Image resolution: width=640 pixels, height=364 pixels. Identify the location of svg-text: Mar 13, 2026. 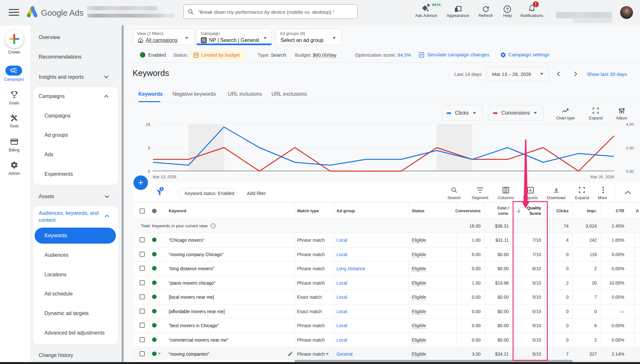
(165, 177).